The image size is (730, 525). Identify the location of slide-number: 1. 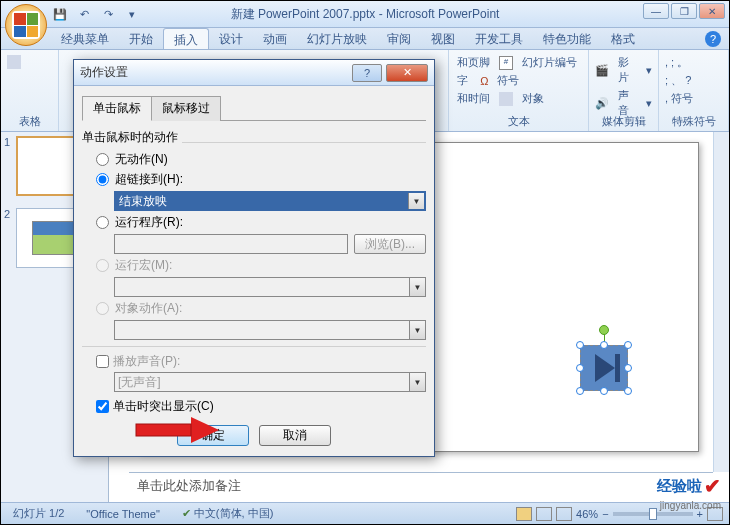
(10, 166).